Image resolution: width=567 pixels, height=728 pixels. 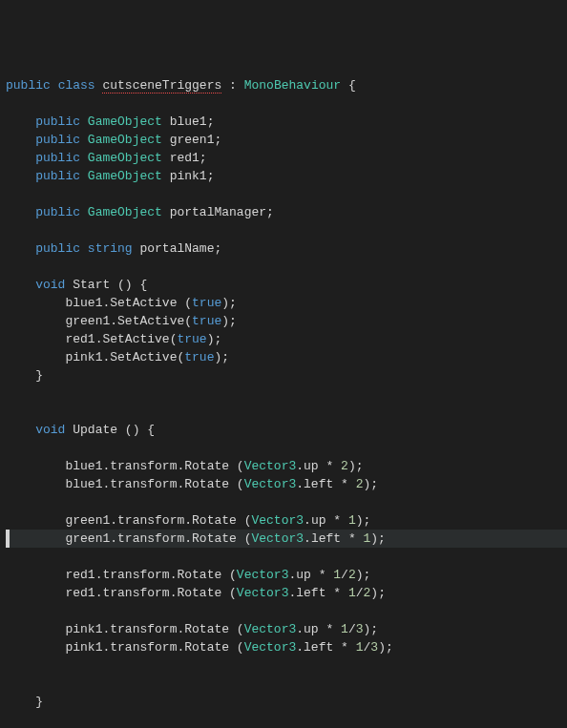 I want to click on code-line: void Update () {, so click(x=286, y=429).